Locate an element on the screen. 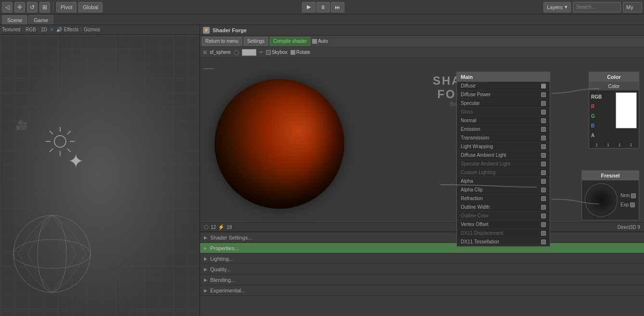 This screenshot has width=644, height=316. channel-labels: RGB R G B A is located at coordinates (603, 116).